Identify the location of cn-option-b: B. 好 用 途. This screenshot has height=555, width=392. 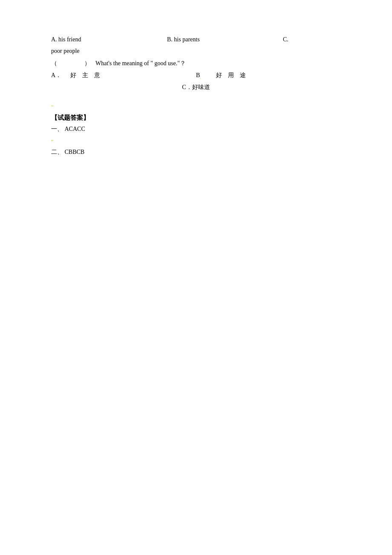
(268, 76).